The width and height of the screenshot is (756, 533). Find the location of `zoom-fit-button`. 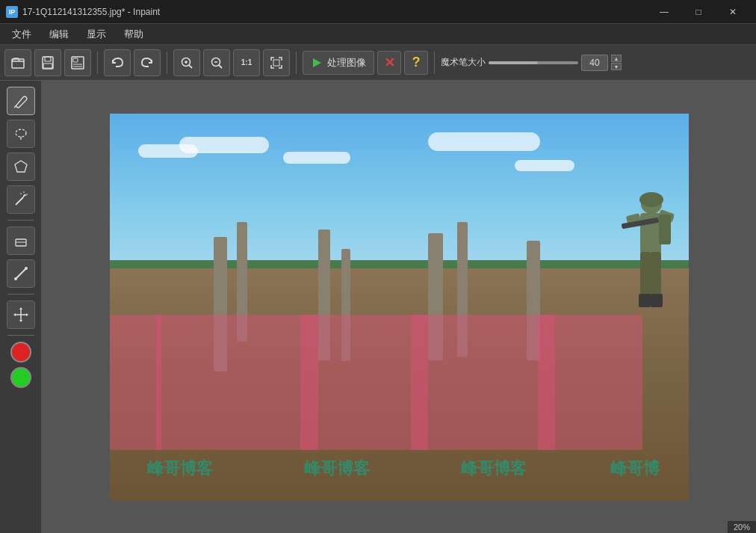

zoom-fit-button is located at coordinates (276, 63).